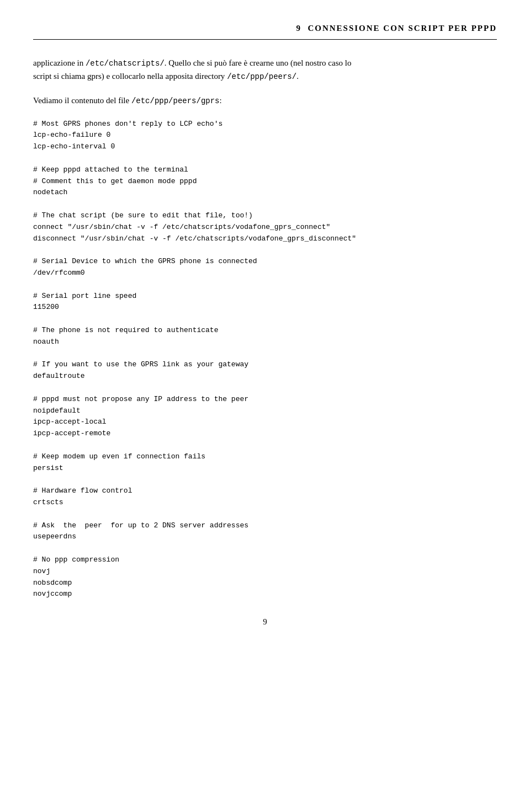  What do you see at coordinates (265, 622) in the screenshot?
I see `page-footer: 9` at bounding box center [265, 622].